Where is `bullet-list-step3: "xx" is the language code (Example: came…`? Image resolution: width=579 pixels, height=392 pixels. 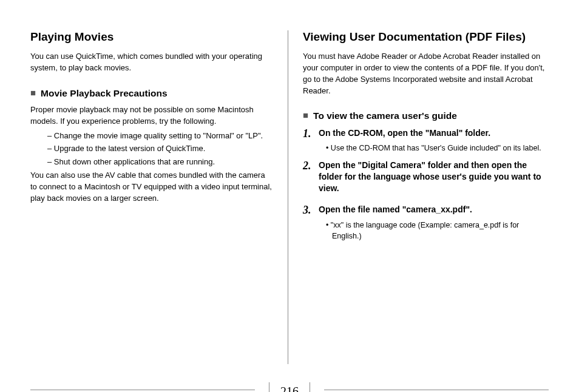
bullet-list-step3: "xx" is the language code (Example: came… is located at coordinates (436, 231).